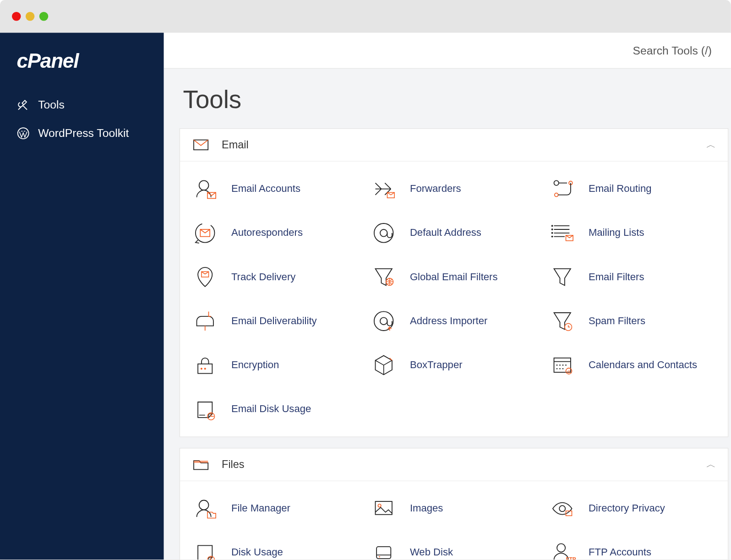 The image size is (731, 560). I want to click on tool-encryption: Encryption, so click(275, 365).